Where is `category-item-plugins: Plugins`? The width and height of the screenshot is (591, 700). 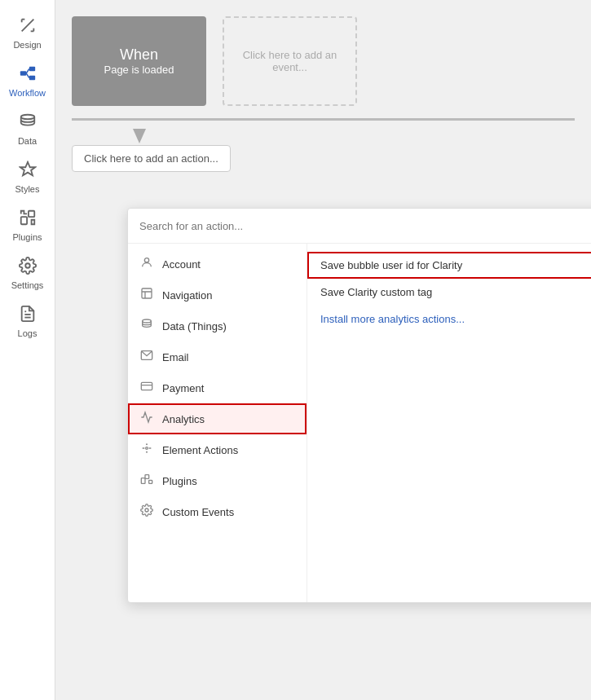 category-item-plugins: Plugins is located at coordinates (217, 481).